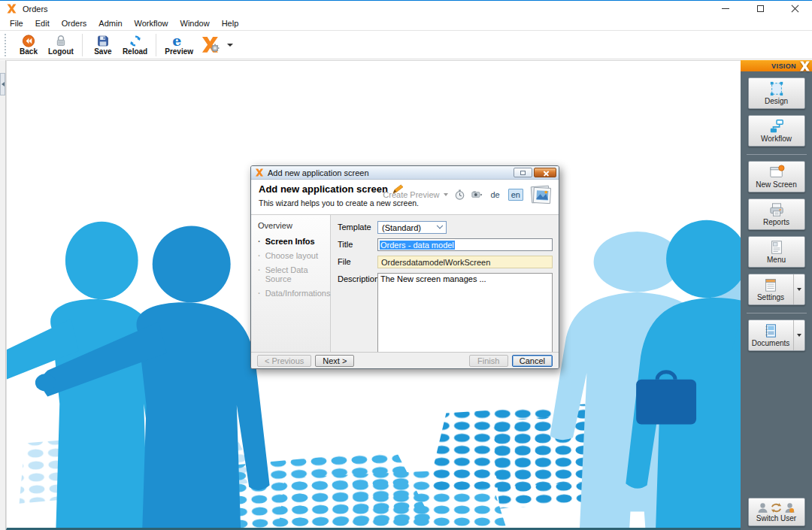 The image size is (812, 530). Describe the element at coordinates (532, 361) in the screenshot. I see `cancel-button: Cancel` at that location.